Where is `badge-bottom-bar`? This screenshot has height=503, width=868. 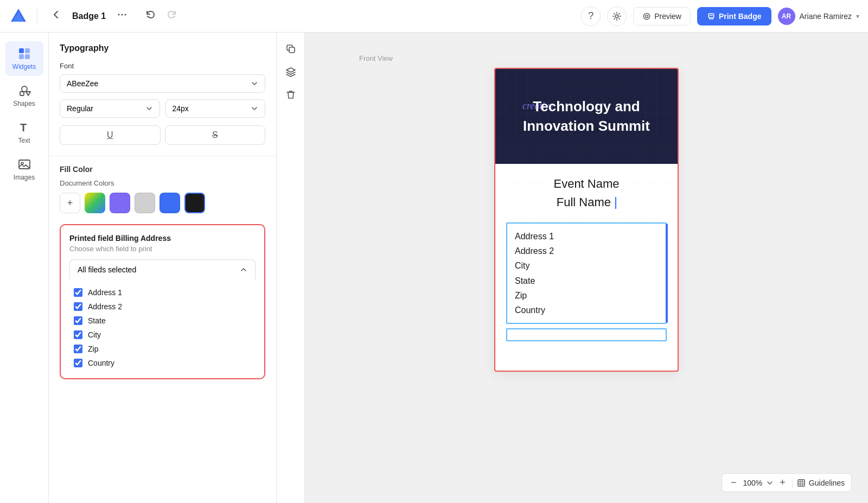 badge-bottom-bar is located at coordinates (586, 335).